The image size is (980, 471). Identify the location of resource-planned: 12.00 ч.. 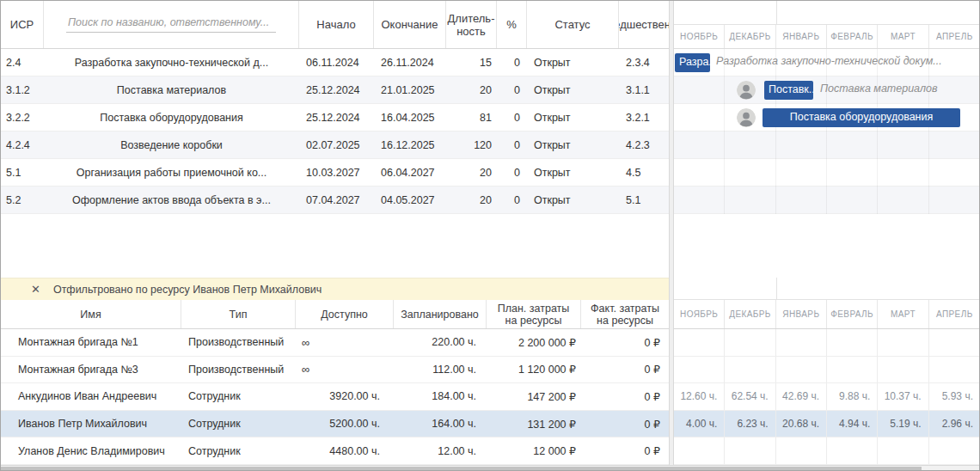
(440, 451).